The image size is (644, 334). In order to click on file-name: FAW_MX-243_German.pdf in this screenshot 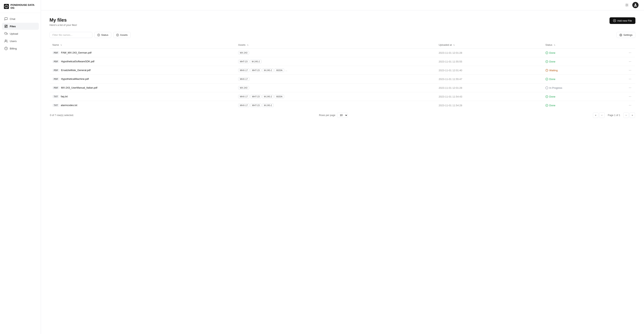, I will do `click(76, 53)`.